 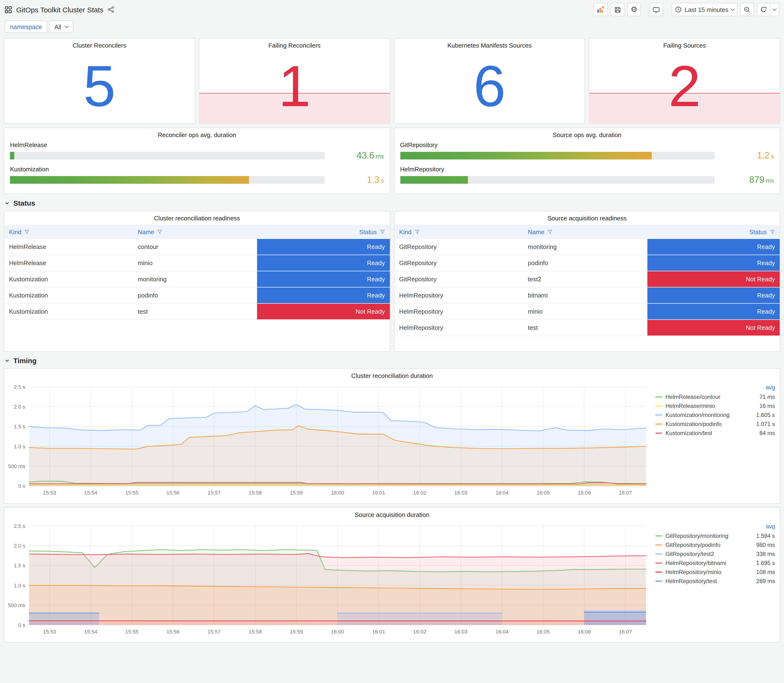 I want to click on share-icon, so click(x=111, y=10).